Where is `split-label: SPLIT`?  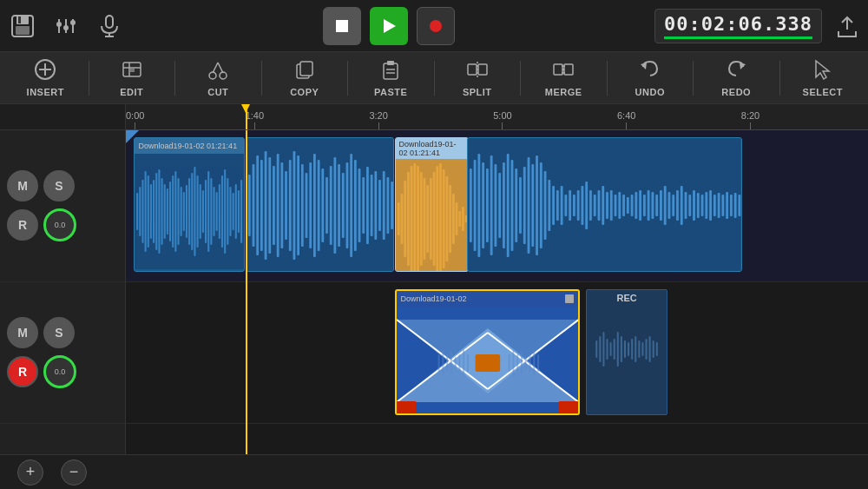 split-label: SPLIT is located at coordinates (477, 92).